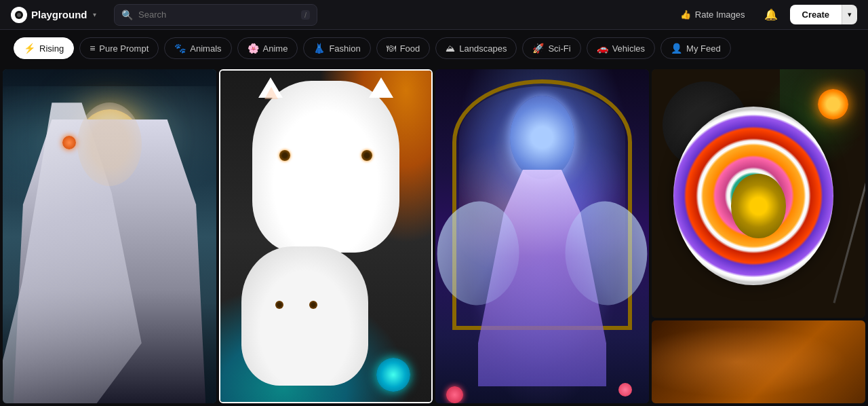  I want to click on filter-pill-pure-prompt: ≡Pure Prompt, so click(119, 48).